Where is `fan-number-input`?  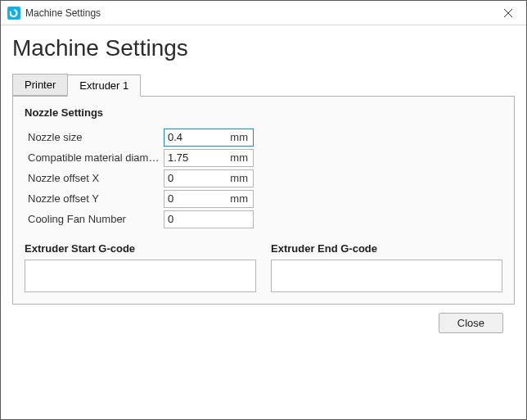
fan-number-input is located at coordinates (208, 219).